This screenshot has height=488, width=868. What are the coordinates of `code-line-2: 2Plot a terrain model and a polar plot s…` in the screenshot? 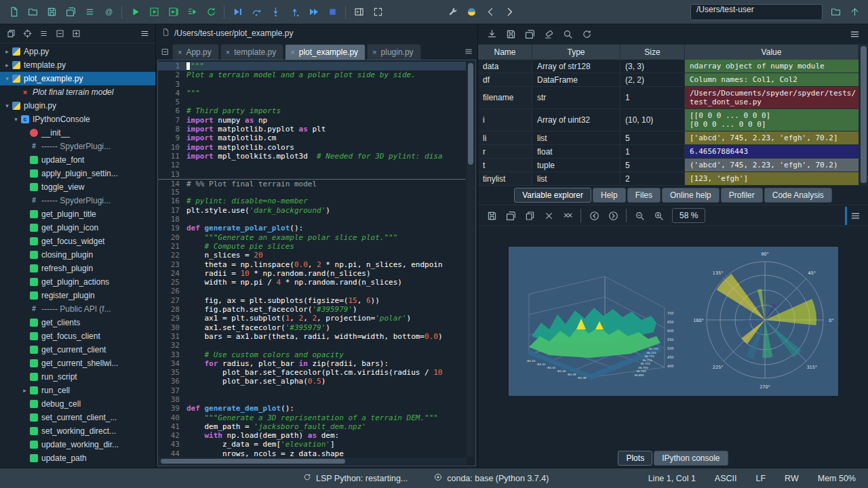 It's located at (312, 75).